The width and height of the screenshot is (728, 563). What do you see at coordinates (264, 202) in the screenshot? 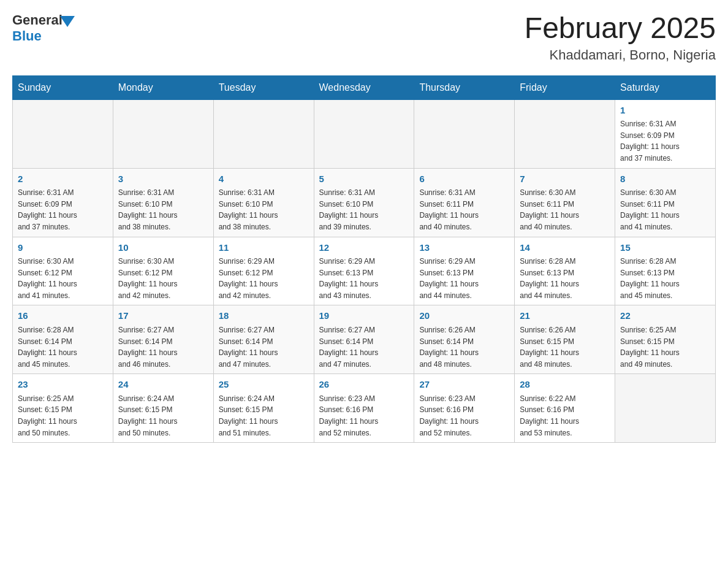
I see `calendar-cell: 4Sunrise: 6:31 AM Sunset: 6:10 PM Daylig…` at bounding box center [264, 202].